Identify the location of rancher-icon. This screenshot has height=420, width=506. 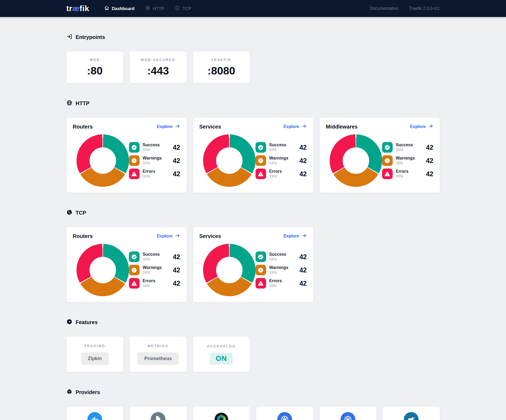
(411, 416).